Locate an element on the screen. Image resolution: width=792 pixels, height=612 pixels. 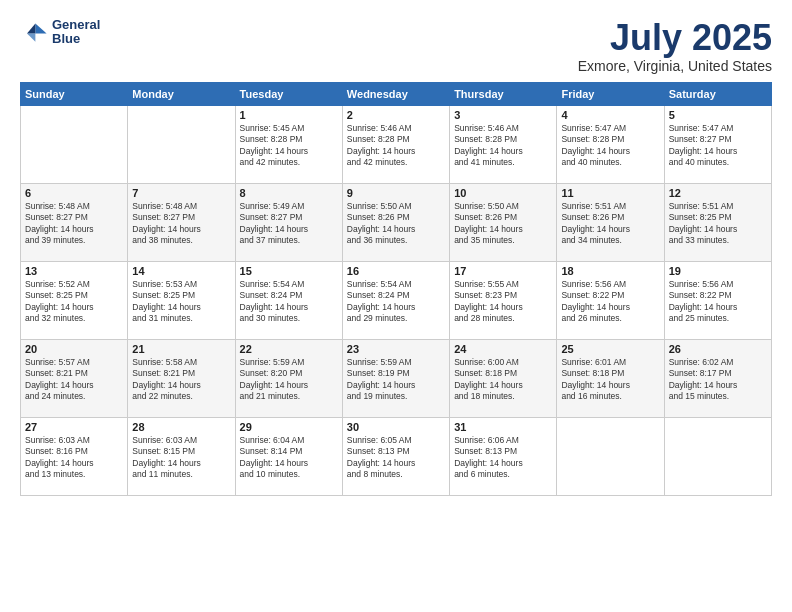
day-cell: 30Sunrise: 6:05 AM Sunset: 8:13 PM Dayli… is located at coordinates (396, 456).